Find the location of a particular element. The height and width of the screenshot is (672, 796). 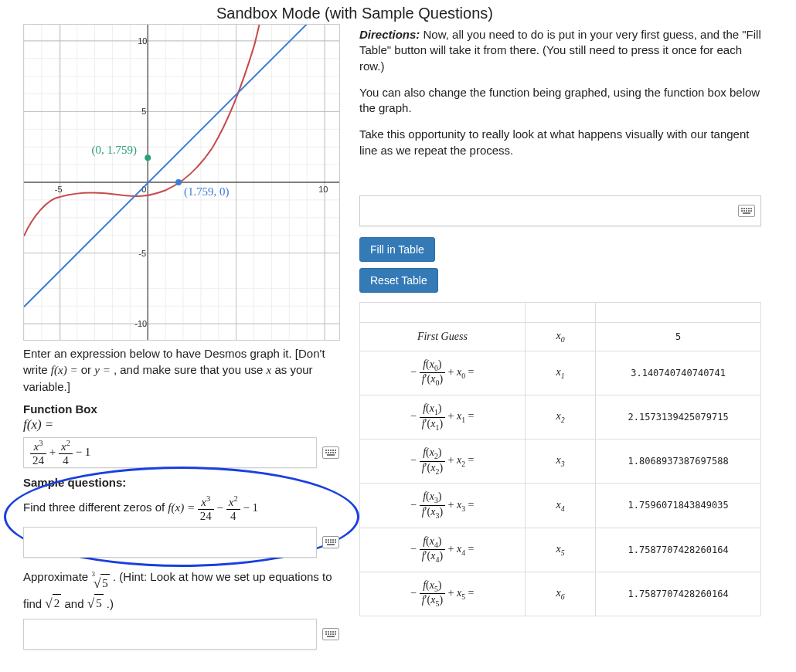

sample-questions-heading: Sample questions: is located at coordinates (184, 482).